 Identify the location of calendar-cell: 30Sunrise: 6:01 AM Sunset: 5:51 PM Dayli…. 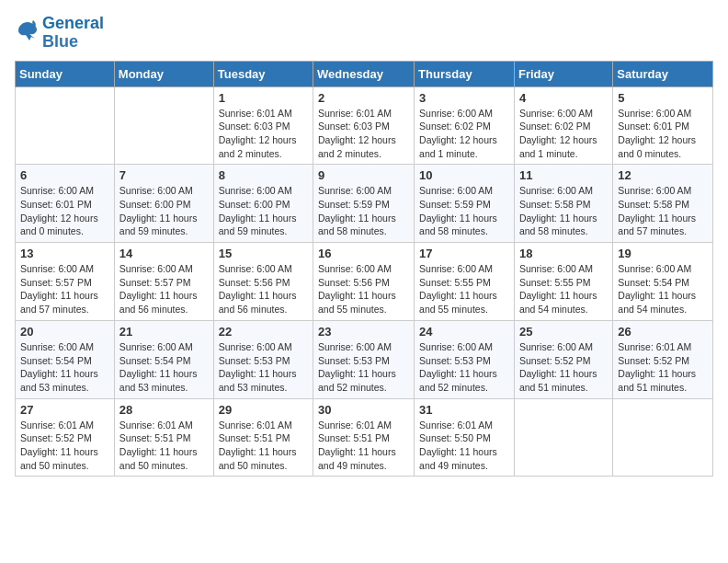
(364, 438).